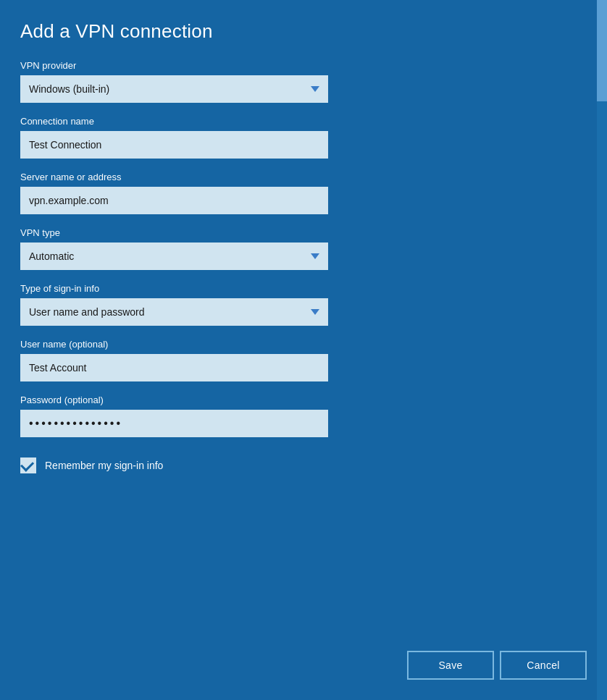  What do you see at coordinates (497, 665) in the screenshot?
I see `bottom-buttons: Save Cancel` at bounding box center [497, 665].